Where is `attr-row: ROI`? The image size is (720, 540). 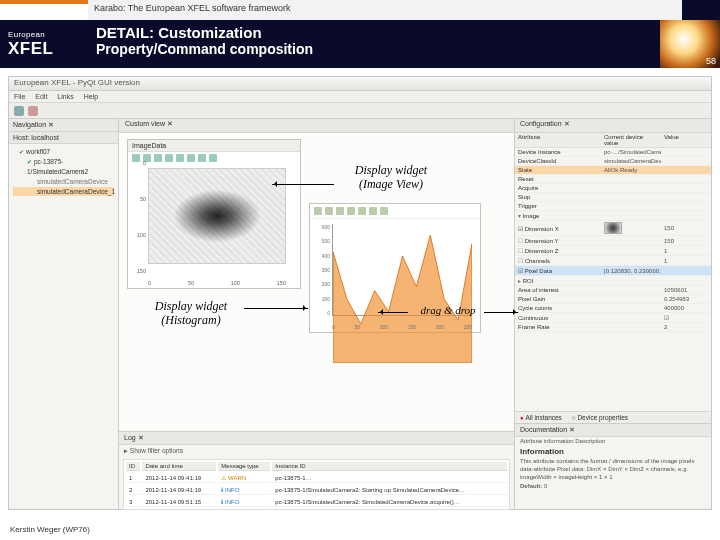 attr-row: ROI is located at coordinates (613, 281).